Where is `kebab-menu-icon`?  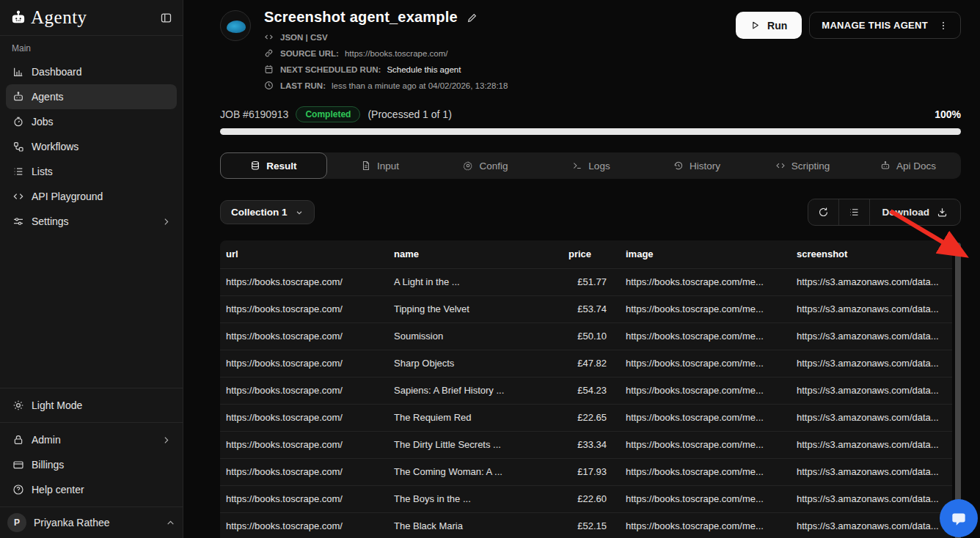 kebab-menu-icon is located at coordinates (943, 26).